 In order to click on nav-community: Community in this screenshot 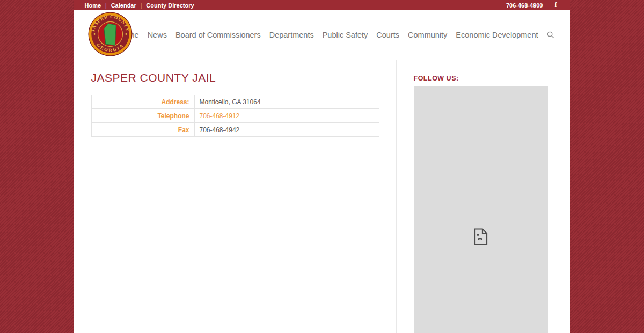, I will do `click(427, 35)`.